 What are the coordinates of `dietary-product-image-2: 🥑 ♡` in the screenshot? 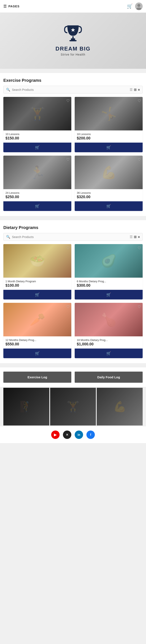 It's located at (109, 261).